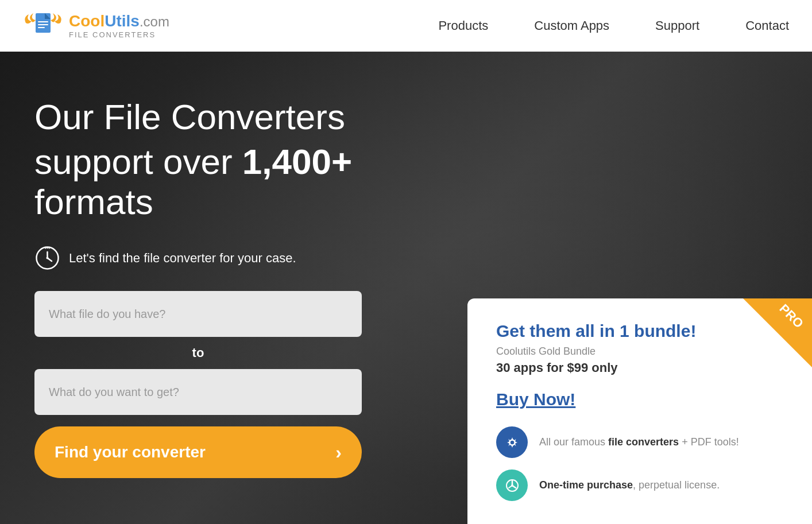 The width and height of the screenshot is (812, 524). I want to click on find-button-arrow-icon: ›, so click(339, 452).